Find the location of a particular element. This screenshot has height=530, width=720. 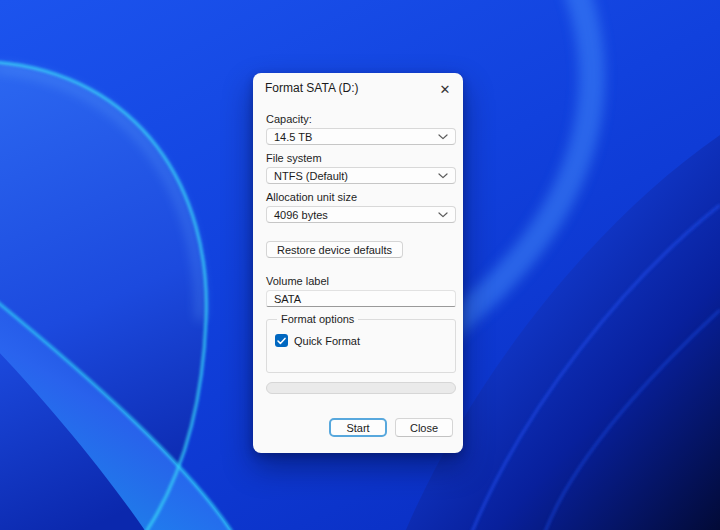

format-progressbar is located at coordinates (361, 388).